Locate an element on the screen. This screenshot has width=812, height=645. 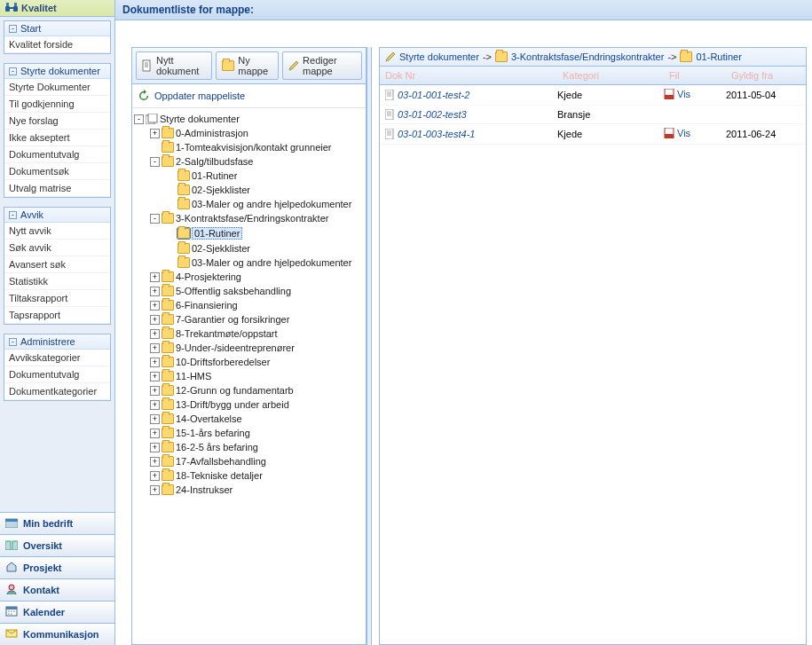
doc-link: 03-01-002-test3 is located at coordinates (432, 114).